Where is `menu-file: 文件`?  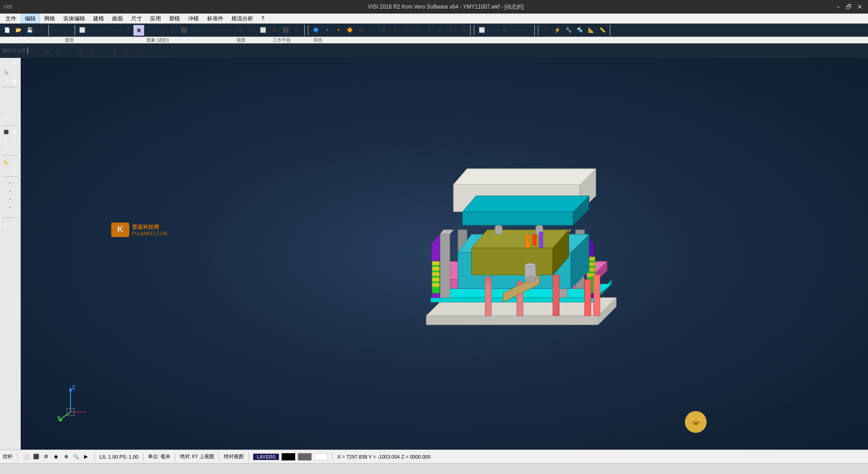
menu-file: 文件 is located at coordinates (11, 19).